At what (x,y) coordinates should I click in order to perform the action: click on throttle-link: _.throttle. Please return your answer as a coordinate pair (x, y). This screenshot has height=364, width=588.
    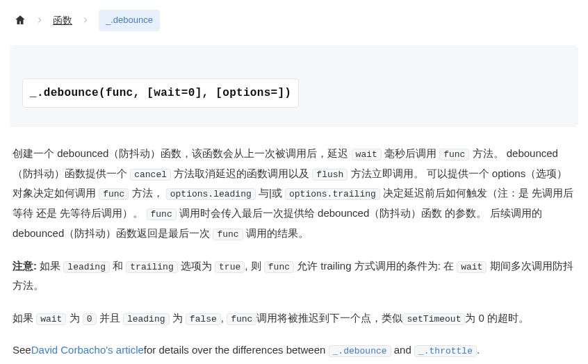
    Looking at the image, I should click on (446, 350).